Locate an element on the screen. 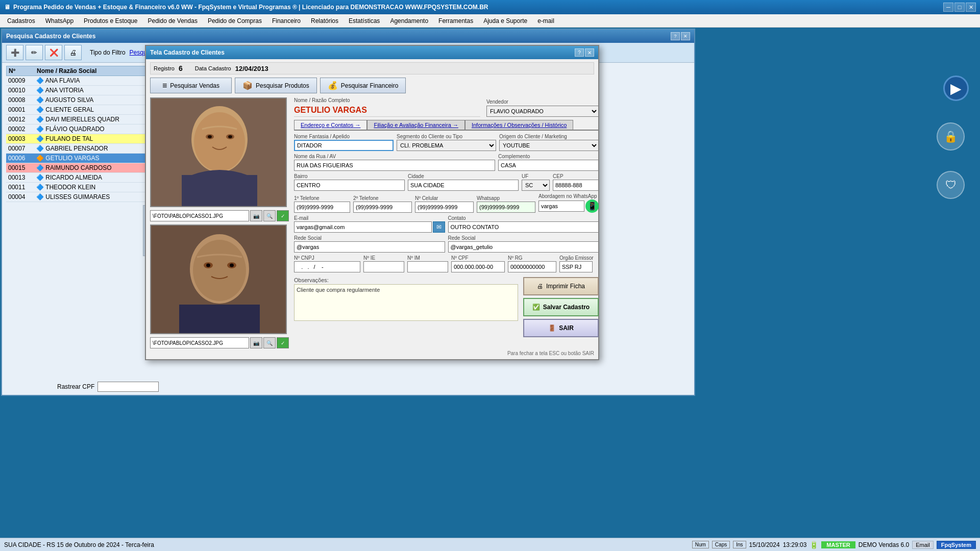 The height and width of the screenshot is (551, 980). rede-social2-input: @vargas_getulio is located at coordinates (524, 247).